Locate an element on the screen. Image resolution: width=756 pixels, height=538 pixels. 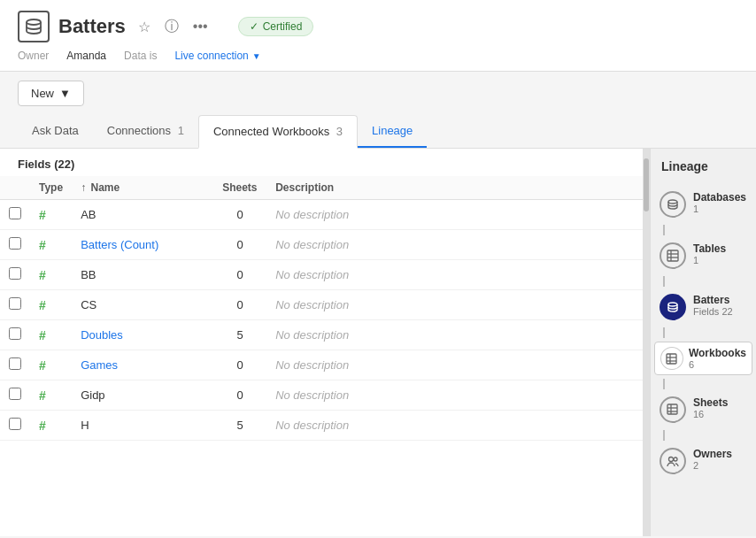
sheets-icon is located at coordinates (673, 410).